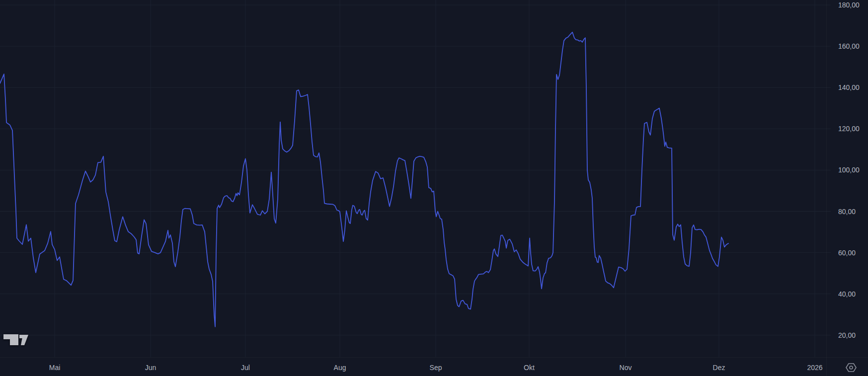  I want to click on hexagon-center-dot, so click(851, 368).